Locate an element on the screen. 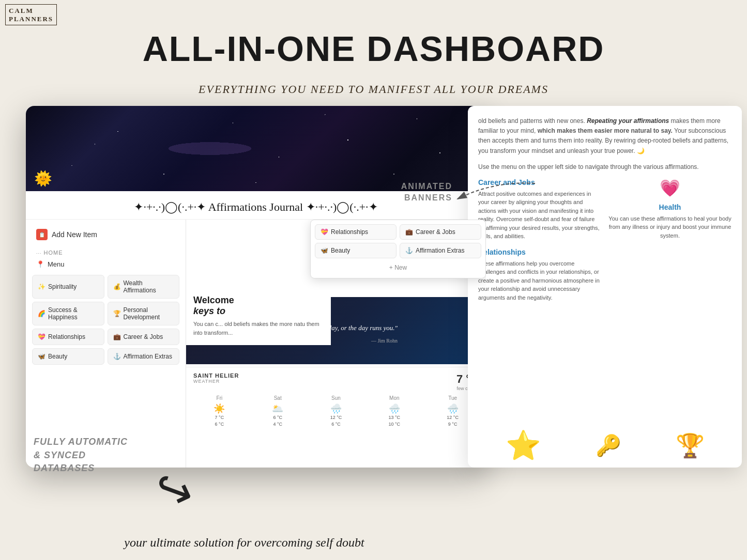 The image size is (747, 560). menu-item-spirituality: ✨ Spirituality is located at coordinates (68, 287).